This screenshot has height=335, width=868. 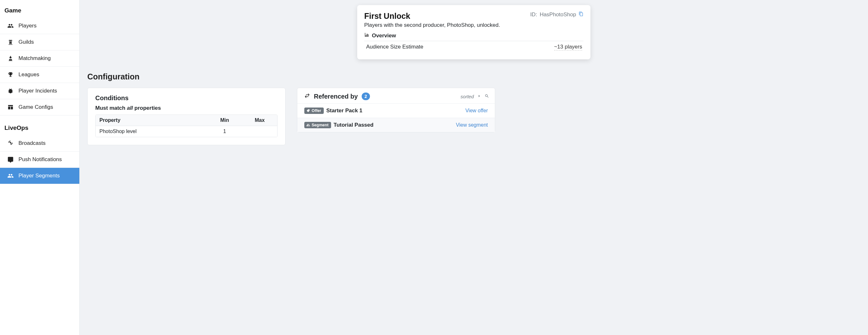 I want to click on col-property: Property, so click(x=152, y=120).